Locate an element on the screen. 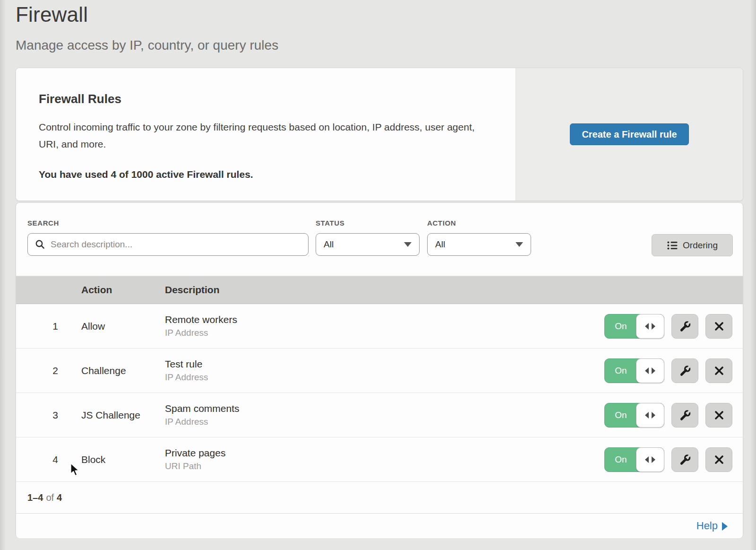 The image size is (756, 550). rule-description-cell: Spam comments IP Address is located at coordinates (202, 415).